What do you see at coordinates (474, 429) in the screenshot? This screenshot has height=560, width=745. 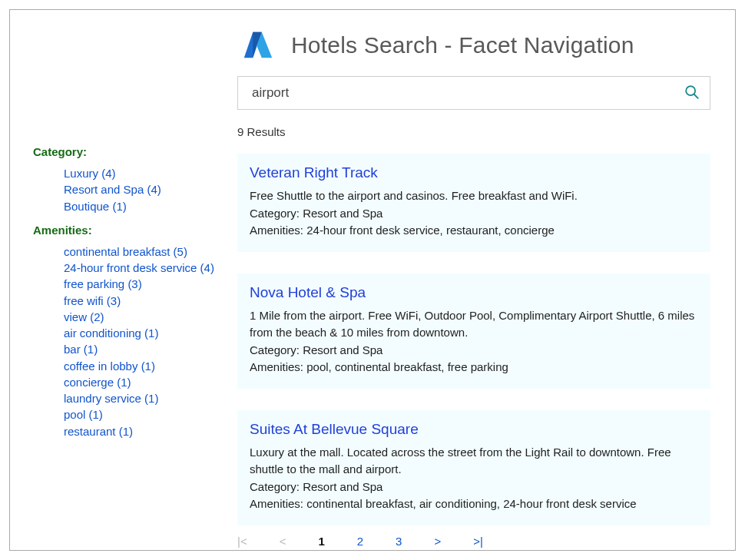 I see `result-title: Suites At Bellevue Square` at bounding box center [474, 429].